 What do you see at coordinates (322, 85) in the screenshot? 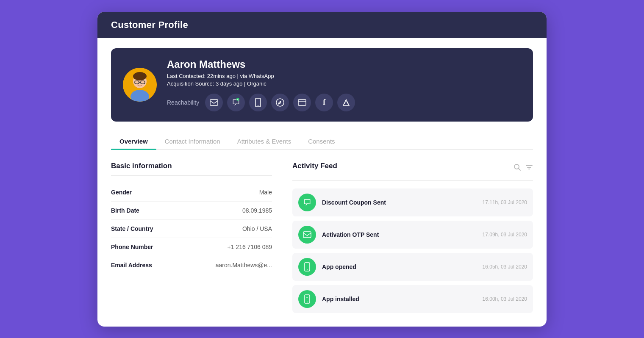
I see `profile-banner: Aaron Matthews Last Contacted: 22mins ag…` at bounding box center [322, 85].